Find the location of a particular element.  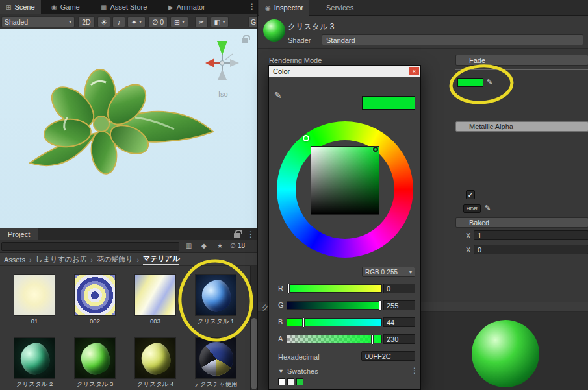

breadcrumb-assets: Assets is located at coordinates (14, 260).